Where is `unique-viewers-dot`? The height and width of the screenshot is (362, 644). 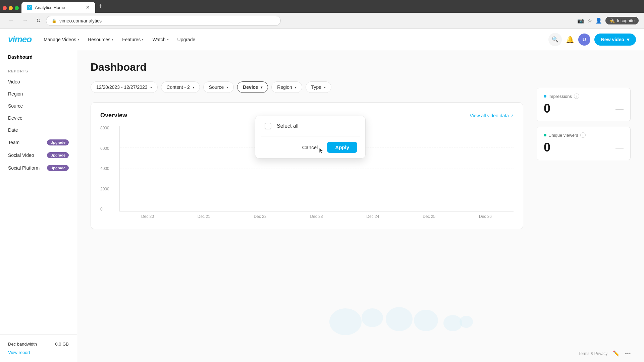
unique-viewers-dot is located at coordinates (545, 135).